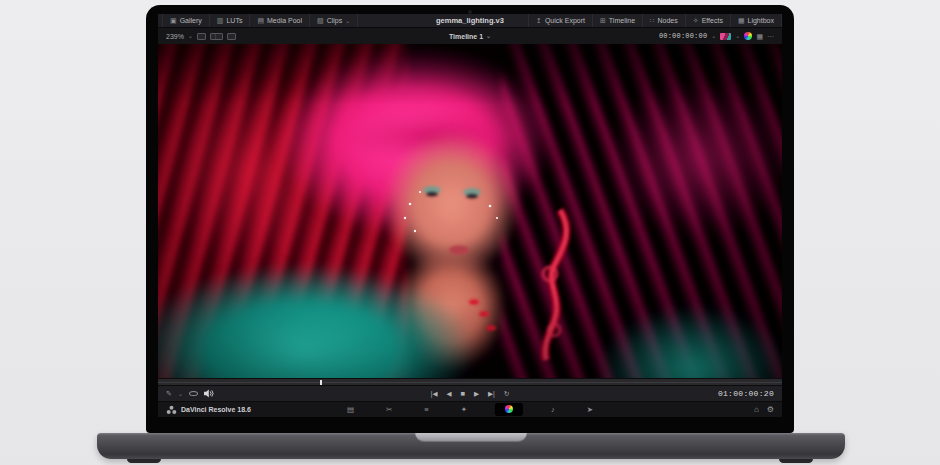  Describe the element at coordinates (284, 20) in the screenshot. I see `media-pool-label: Media Pool` at that location.